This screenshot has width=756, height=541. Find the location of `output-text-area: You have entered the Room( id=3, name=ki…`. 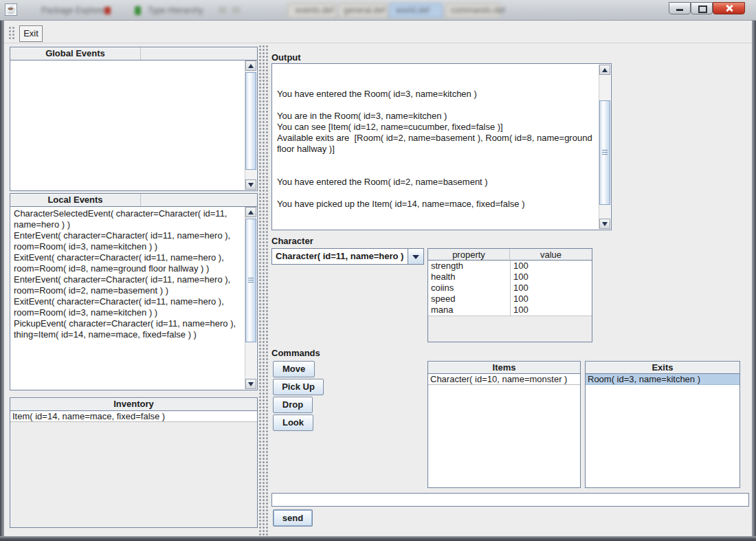

output-text-area: You have entered the Room( id=3, name=ki… is located at coordinates (436, 147).